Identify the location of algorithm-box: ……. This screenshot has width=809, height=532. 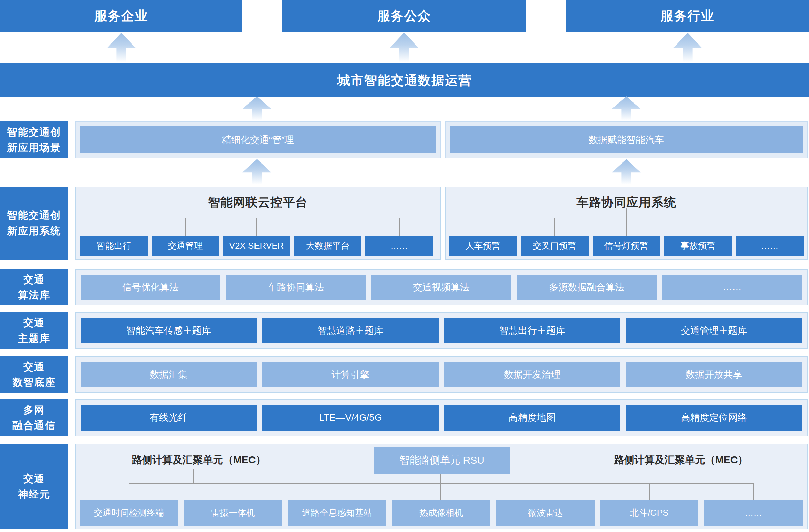
(732, 287).